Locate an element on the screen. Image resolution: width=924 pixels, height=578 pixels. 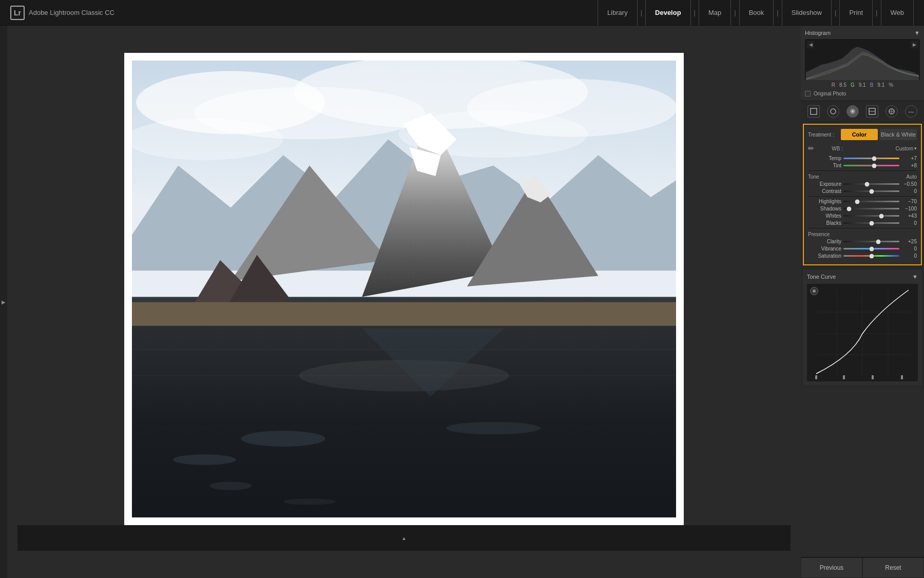
clarity-label: Clarity is located at coordinates (824, 241).